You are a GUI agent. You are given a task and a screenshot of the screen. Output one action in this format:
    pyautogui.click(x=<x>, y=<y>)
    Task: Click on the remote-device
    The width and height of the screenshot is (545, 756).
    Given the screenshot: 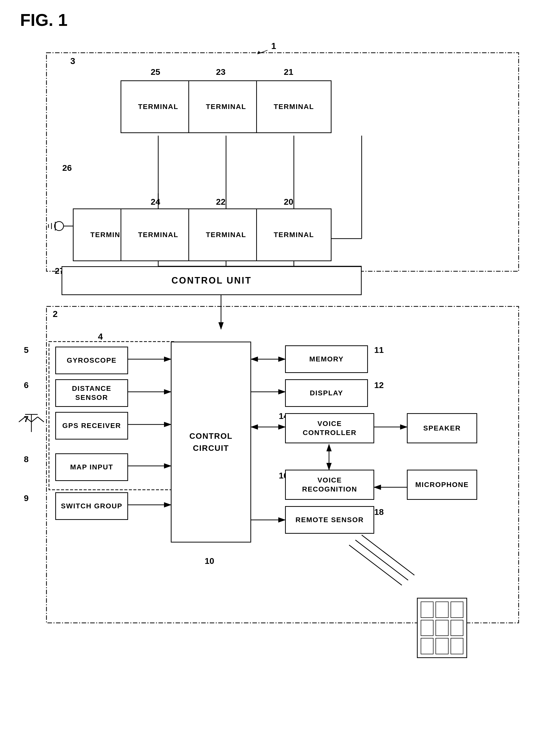 What is the action you would take?
    pyautogui.click(x=442, y=628)
    